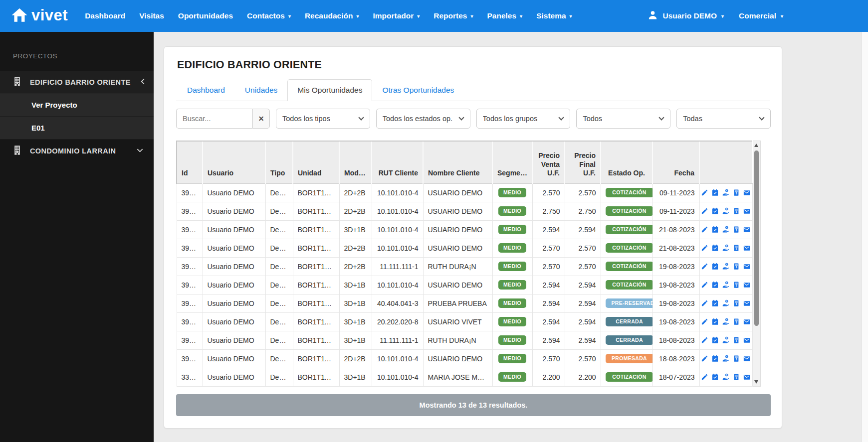  What do you see at coordinates (279, 162) in the screenshot?
I see `column-header-tipo: Tipo` at bounding box center [279, 162].